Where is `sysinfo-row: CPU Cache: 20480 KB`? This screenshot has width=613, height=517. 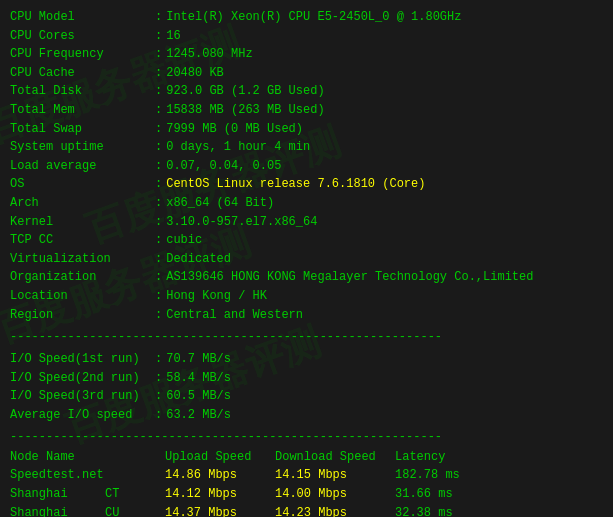
sysinfo-row: CPU Cache: 20480 KB is located at coordinates (306, 74).